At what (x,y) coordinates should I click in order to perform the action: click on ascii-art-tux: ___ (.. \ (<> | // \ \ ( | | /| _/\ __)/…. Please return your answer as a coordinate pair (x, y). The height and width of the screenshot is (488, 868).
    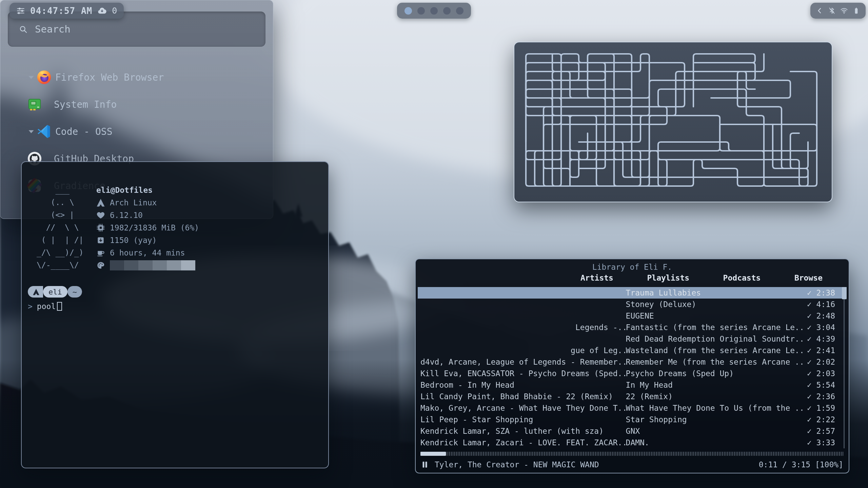
    Looking at the image, I should click on (61, 228).